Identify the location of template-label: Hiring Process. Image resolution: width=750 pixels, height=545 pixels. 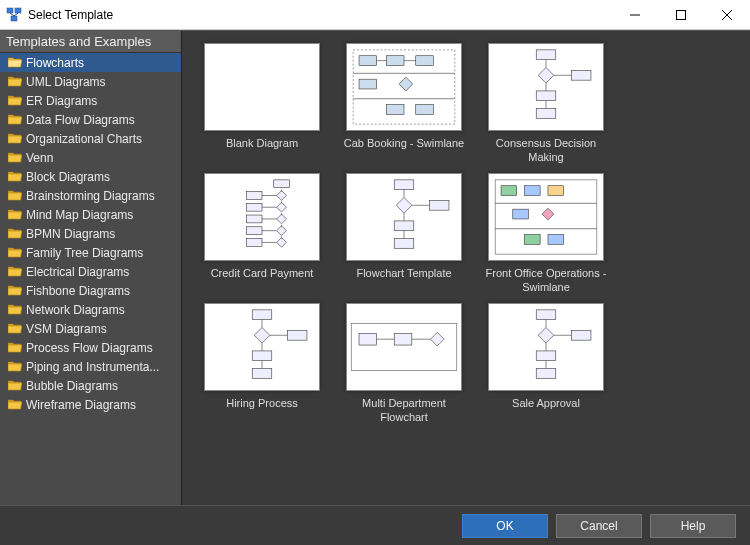
(262, 411).